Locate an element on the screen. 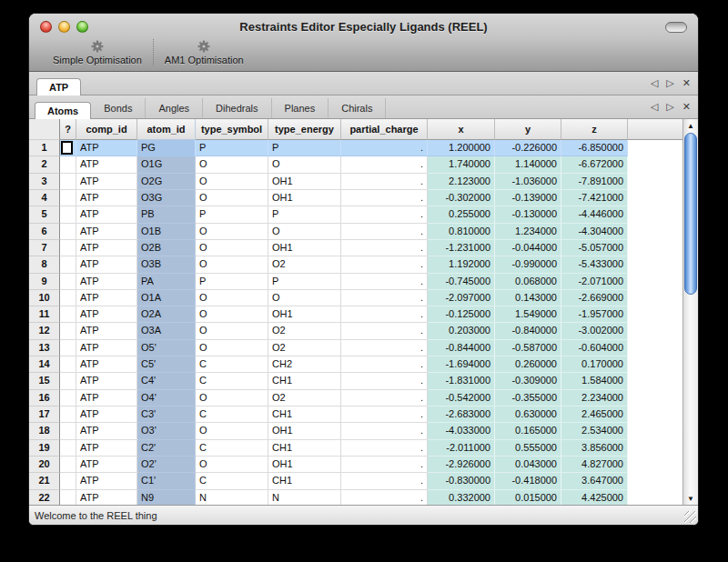  cell-atom-id: PB is located at coordinates (167, 215).